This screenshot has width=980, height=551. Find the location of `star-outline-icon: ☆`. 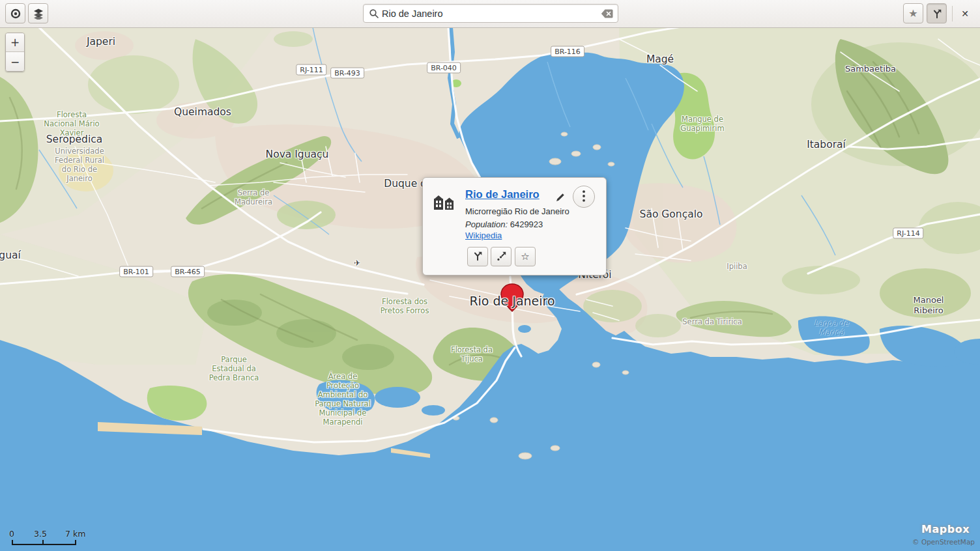

star-outline-icon: ☆ is located at coordinates (525, 257).